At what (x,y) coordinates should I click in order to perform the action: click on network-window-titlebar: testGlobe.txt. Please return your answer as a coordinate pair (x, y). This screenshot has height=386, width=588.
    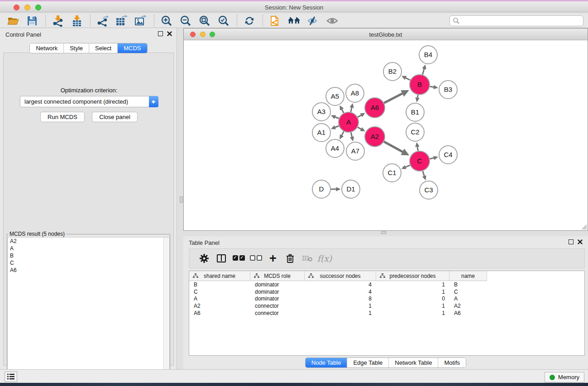
    Looking at the image, I should click on (386, 34).